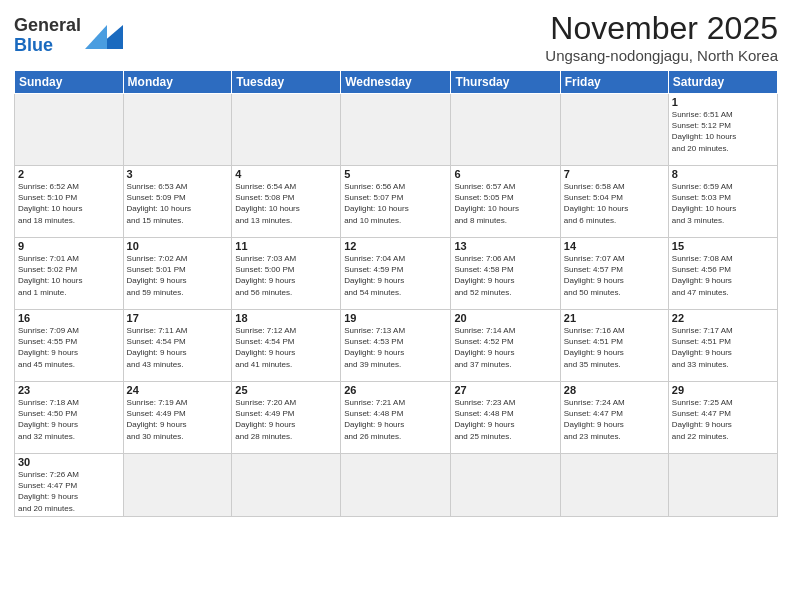  What do you see at coordinates (396, 276) in the screenshot?
I see `day-info: Sunrise: 7:04 AM Sunset: 4:59 PM Dayligh…` at bounding box center [396, 276].